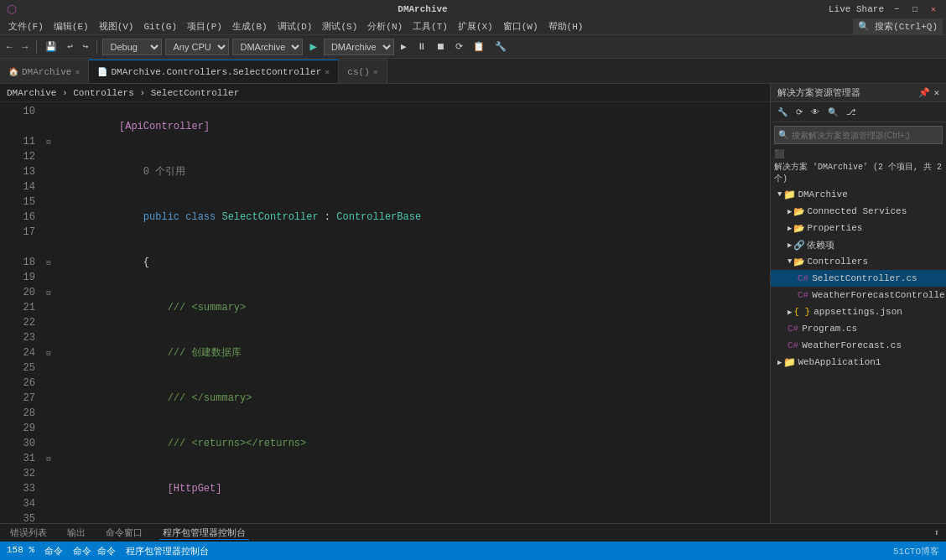 The height and width of the screenshot is (560, 946). What do you see at coordinates (793, 345) in the screenshot?
I see `cs-icon-weatherforecast: C#` at bounding box center [793, 345].